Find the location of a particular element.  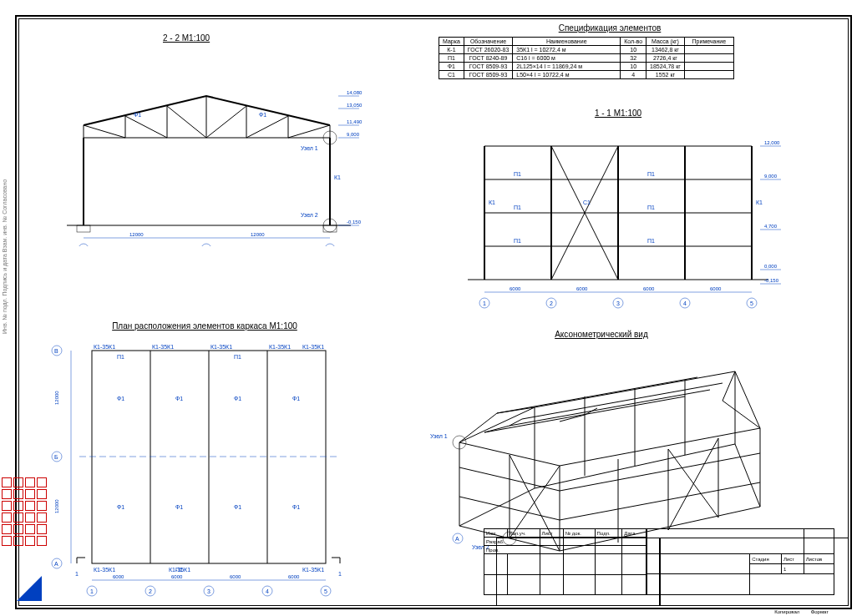

c: 32 is located at coordinates (633, 58).